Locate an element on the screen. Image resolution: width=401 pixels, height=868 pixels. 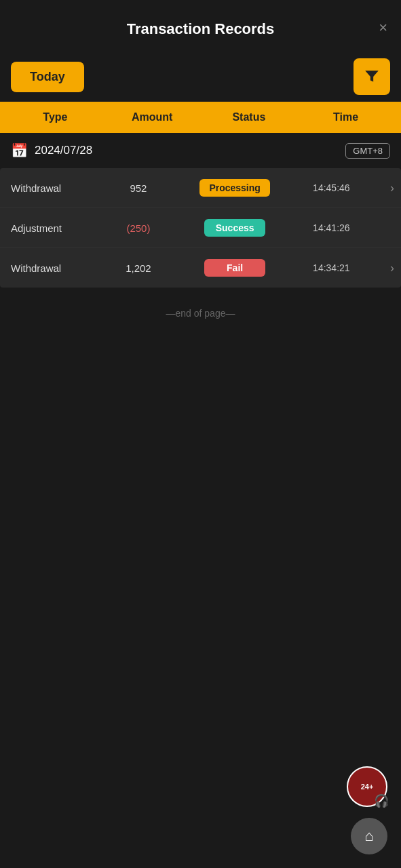
headset-icon: 🎧 is located at coordinates (381, 801).